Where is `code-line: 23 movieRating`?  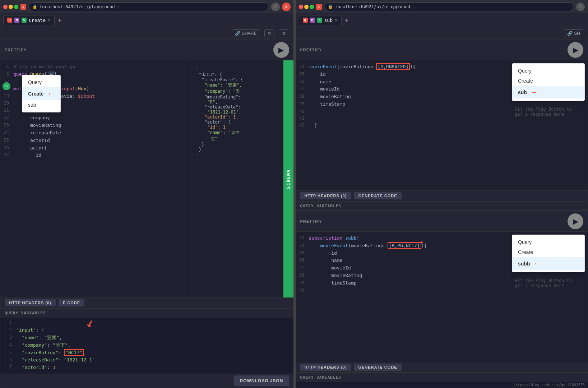 code-line: 23 movieRating is located at coordinates (95, 126).